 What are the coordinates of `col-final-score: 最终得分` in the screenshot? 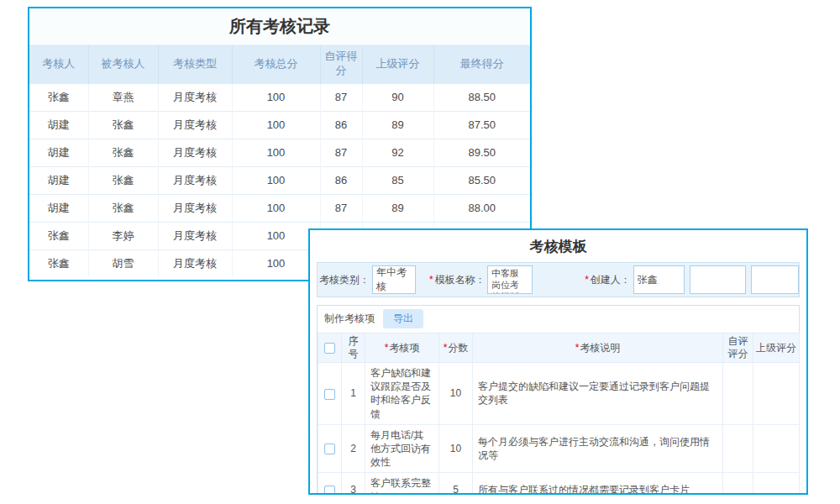 It's located at (482, 64).